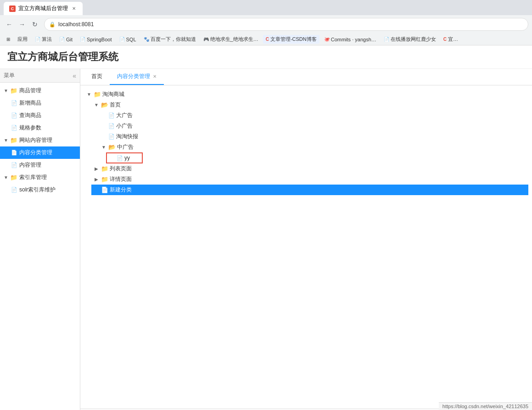 This screenshot has width=532, height=410. I want to click on bookmark-label: Commits · yangsh…, so click(353, 39).